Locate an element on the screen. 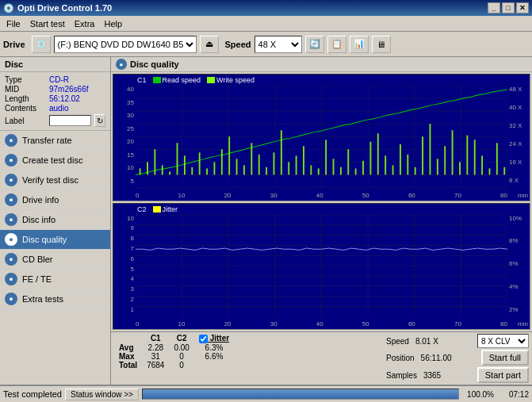 Image resolution: width=532 pixels, height=402 pixels. samples-value: 3365 is located at coordinates (432, 376).